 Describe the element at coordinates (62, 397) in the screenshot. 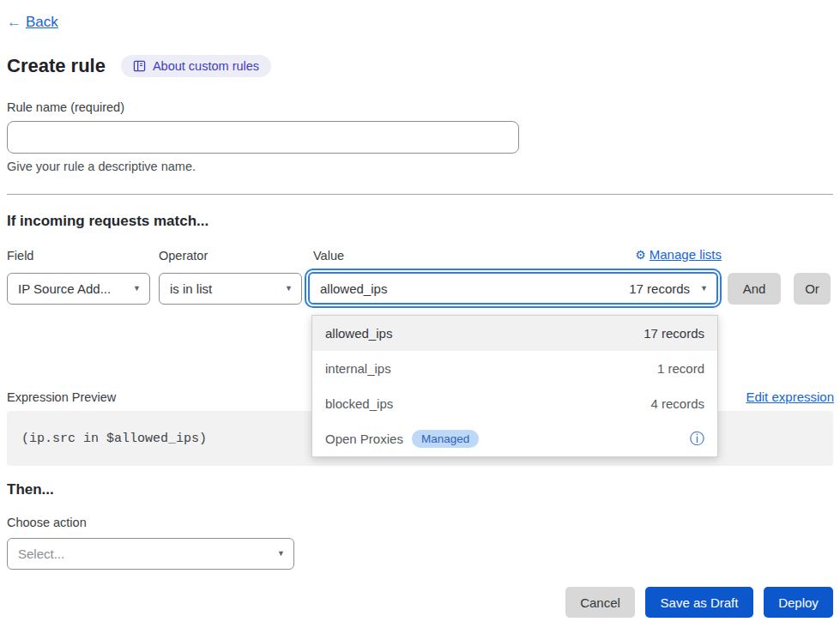

I see `expression-preview-label: Expression Preview` at that location.